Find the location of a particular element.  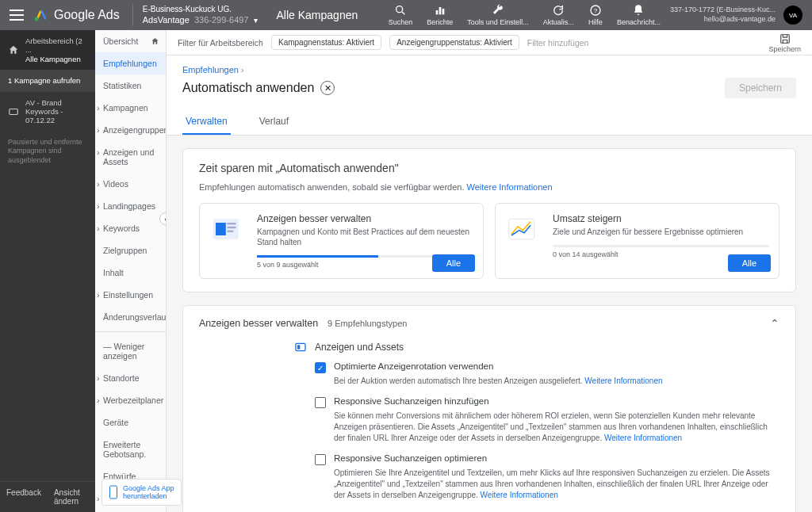

tabs: Verwalten Verlauf is located at coordinates (489, 122).